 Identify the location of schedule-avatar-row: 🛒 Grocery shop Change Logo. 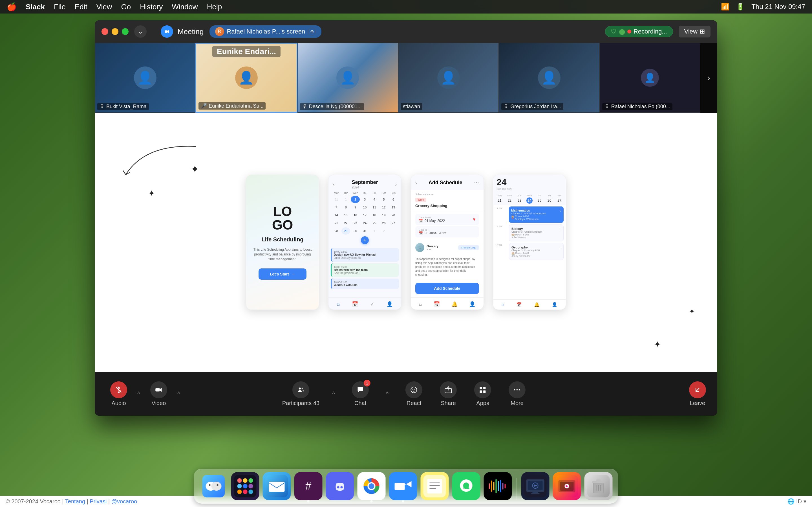
(447, 247).